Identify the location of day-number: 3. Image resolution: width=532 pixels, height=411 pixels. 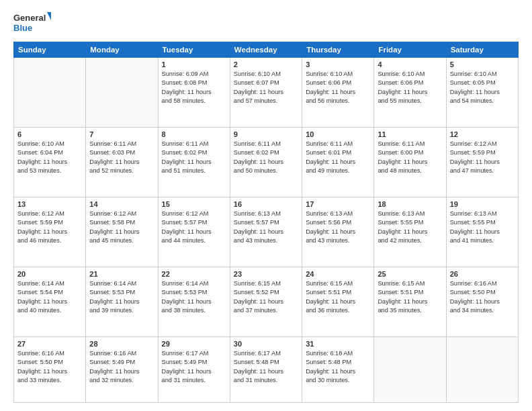
(338, 64).